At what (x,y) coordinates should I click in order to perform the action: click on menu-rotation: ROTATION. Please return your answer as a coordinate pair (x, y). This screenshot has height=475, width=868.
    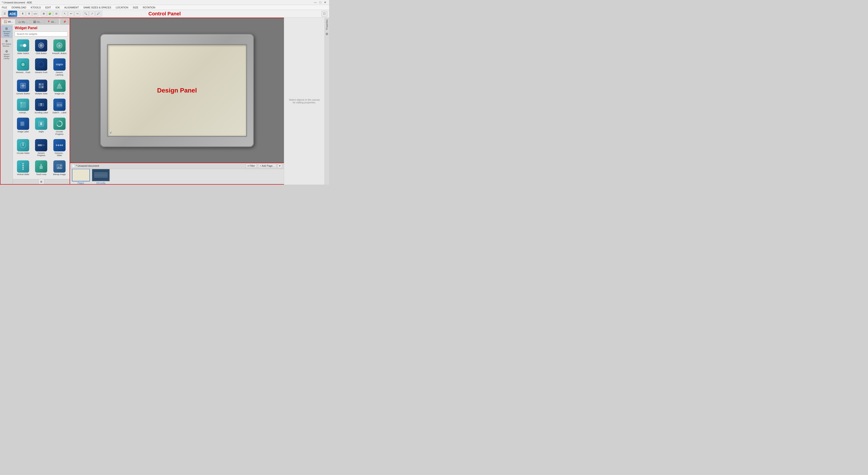
    Looking at the image, I should click on (149, 7).